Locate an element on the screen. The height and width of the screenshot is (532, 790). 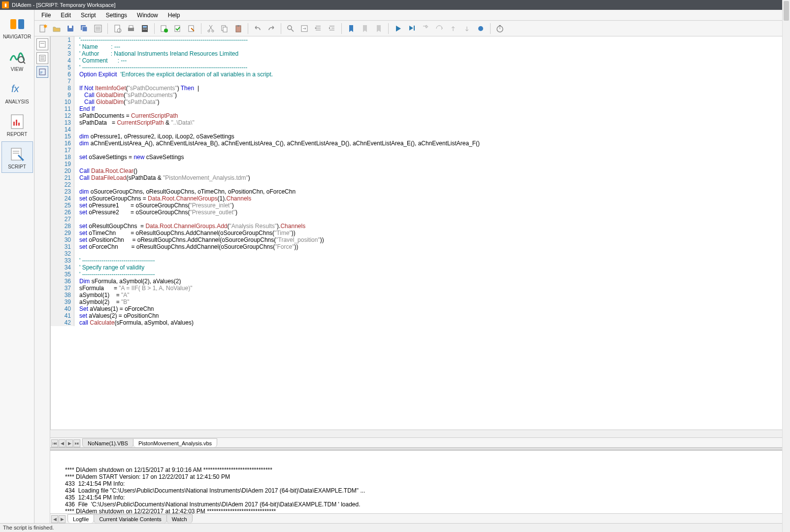
editor-tab: PistonMovement_Analysis.vbs is located at coordinates (175, 443).